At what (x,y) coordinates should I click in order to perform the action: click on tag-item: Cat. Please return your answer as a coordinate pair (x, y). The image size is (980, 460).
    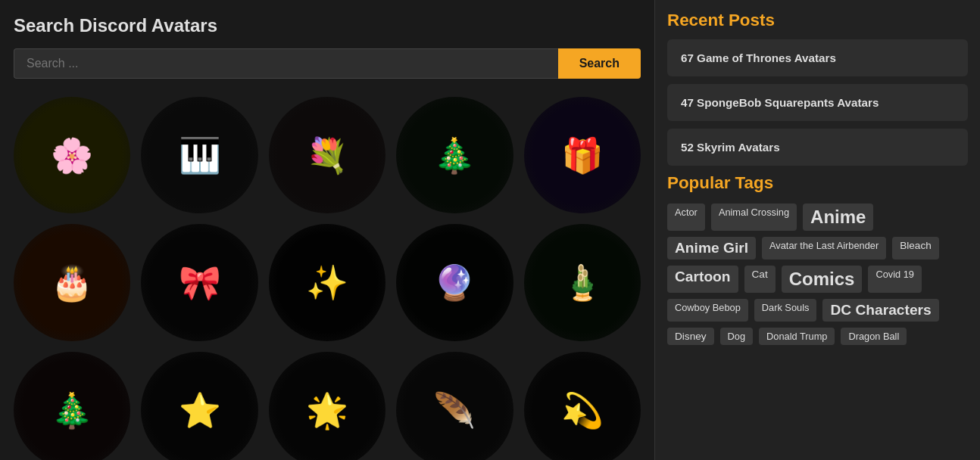
    Looking at the image, I should click on (760, 279).